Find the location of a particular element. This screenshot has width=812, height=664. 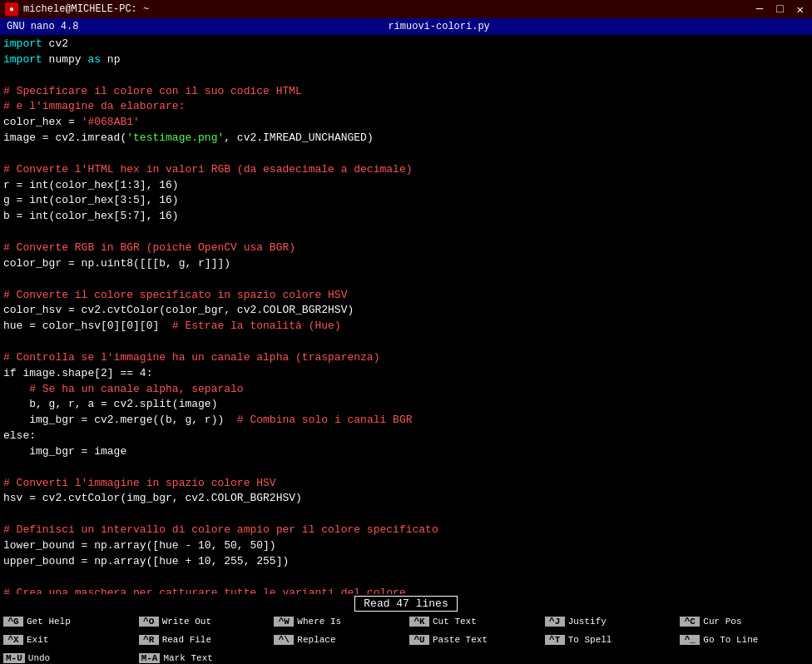

shortcut-key: ^K is located at coordinates (419, 622).